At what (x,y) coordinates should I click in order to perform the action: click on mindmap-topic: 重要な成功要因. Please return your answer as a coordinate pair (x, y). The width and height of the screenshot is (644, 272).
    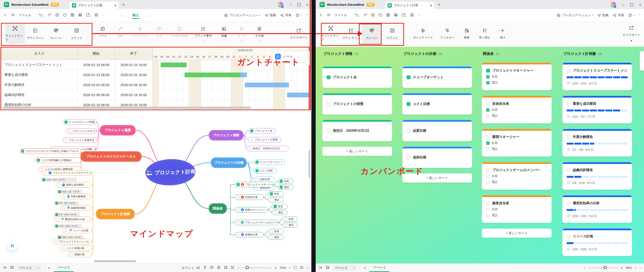
    Looking at the image, I should click on (74, 185).